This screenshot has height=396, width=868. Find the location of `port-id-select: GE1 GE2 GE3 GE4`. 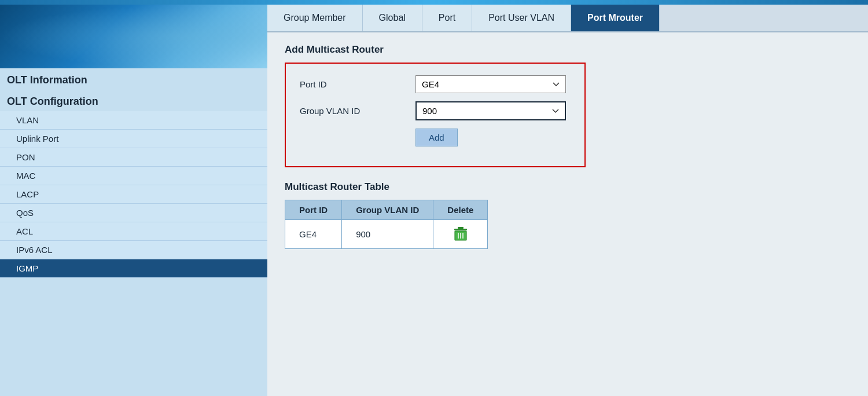

port-id-select: GE1 GE2 GE3 GE4 is located at coordinates (491, 85).